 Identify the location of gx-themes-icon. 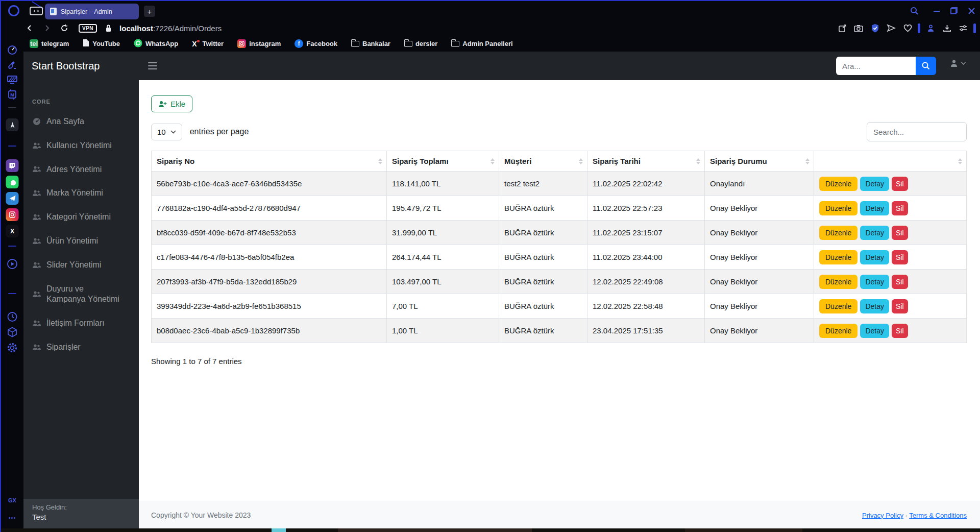
(12, 80).